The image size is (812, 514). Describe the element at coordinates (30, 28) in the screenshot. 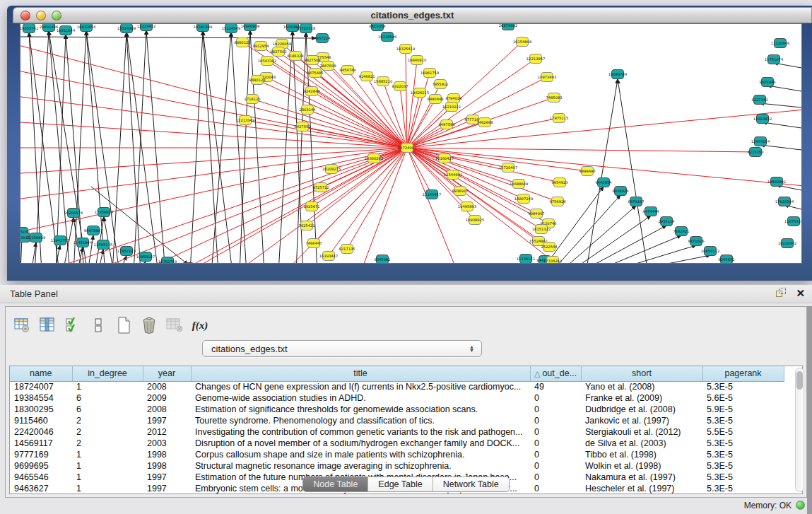

I see `network-node: 19055741` at that location.